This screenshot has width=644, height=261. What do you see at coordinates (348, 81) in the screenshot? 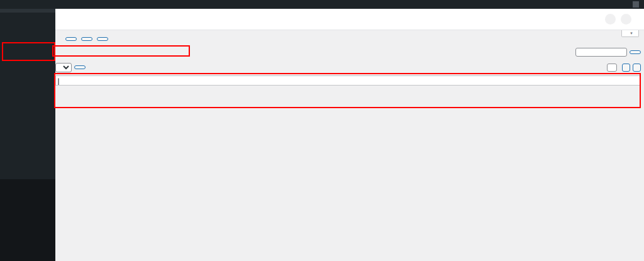
I see `table-header-row` at bounding box center [348, 81].